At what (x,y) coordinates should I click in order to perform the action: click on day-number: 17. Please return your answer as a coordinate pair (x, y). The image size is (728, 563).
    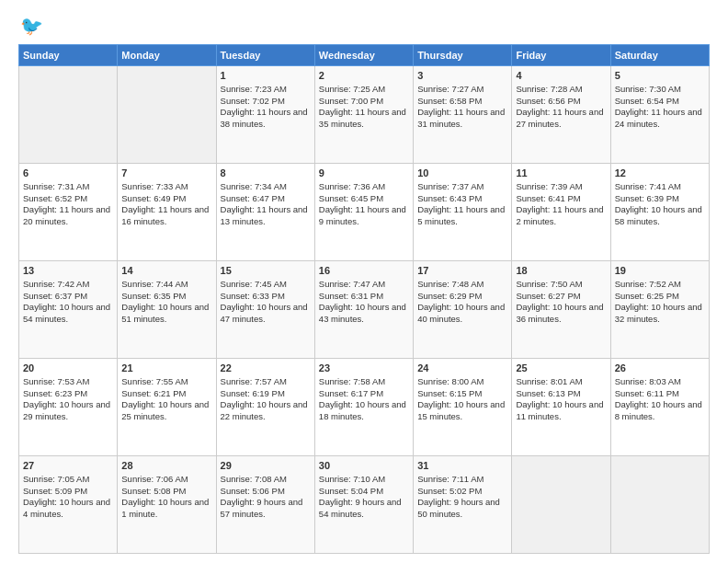
    Looking at the image, I should click on (462, 270).